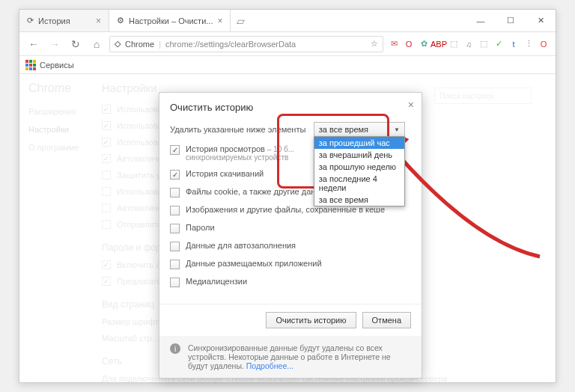  I want to click on bookmark-star-icon: ☆, so click(374, 43).